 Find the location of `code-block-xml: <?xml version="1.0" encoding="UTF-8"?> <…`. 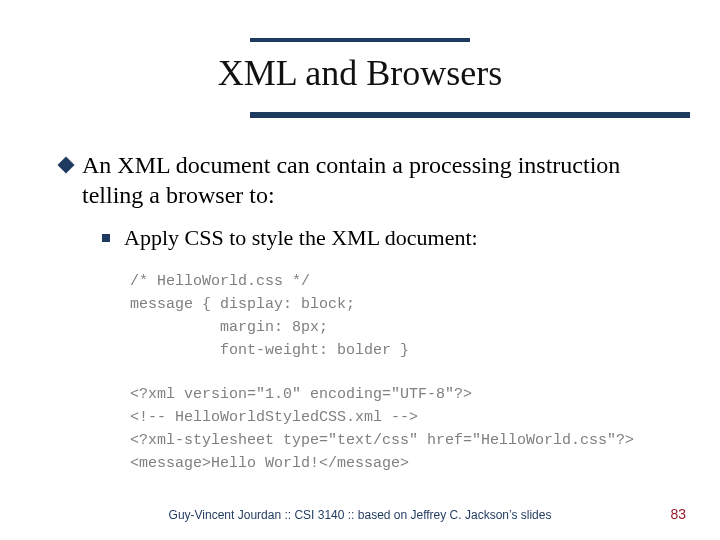

code-block-xml: <?xml version="1.0" encoding="UTF-8"?> <… is located at coordinates (405, 430).